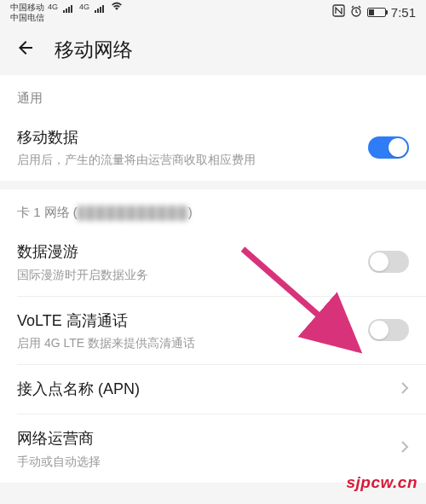  Describe the element at coordinates (404, 12) in the screenshot. I see `status-time: 7:51` at that location.